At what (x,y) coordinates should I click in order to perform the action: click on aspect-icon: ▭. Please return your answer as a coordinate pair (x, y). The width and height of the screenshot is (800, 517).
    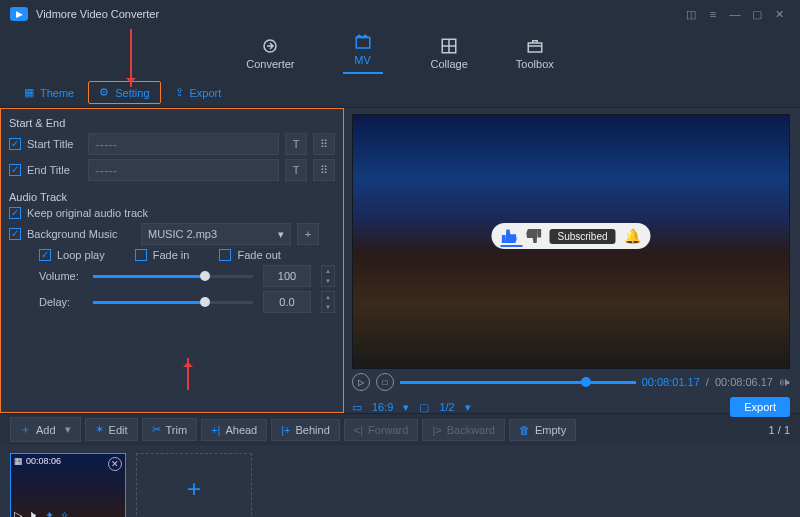
    Looking at the image, I should click on (357, 408).